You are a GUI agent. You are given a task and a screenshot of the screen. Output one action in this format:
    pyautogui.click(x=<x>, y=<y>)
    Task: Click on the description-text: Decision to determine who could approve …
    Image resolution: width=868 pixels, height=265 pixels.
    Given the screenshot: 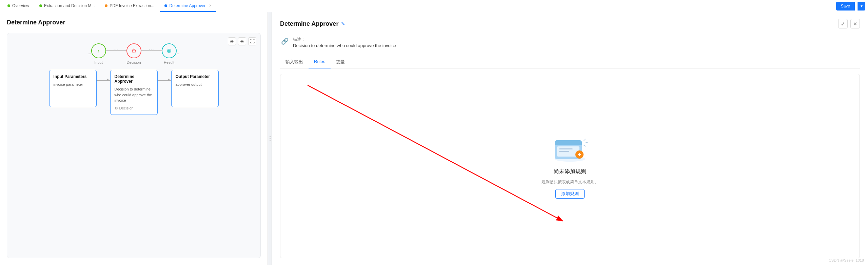 What is the action you would take?
    pyautogui.click(x=344, y=45)
    